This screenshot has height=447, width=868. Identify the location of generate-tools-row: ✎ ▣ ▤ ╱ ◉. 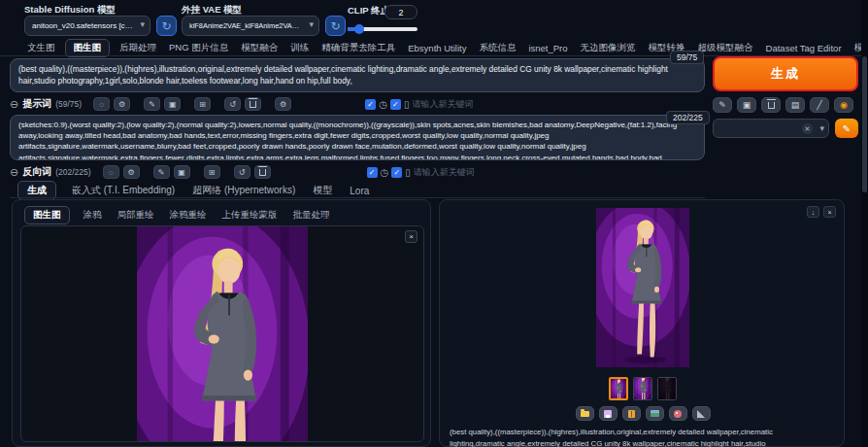
(783, 105).